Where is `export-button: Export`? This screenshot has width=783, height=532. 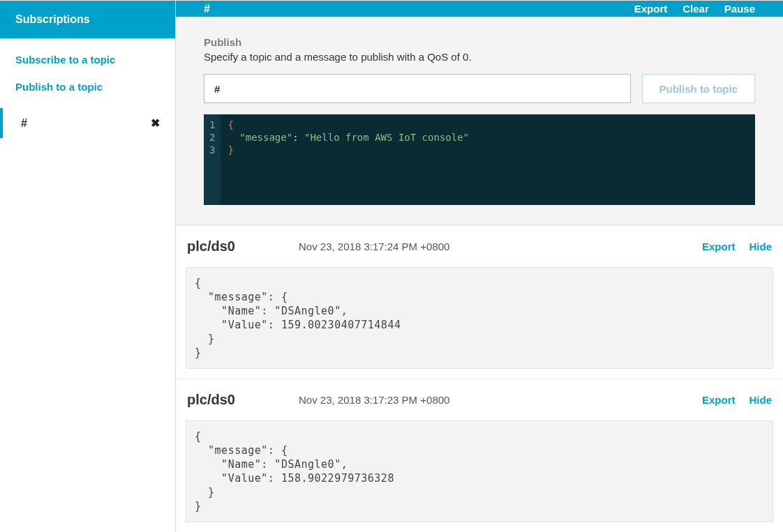
export-button: Export is located at coordinates (651, 8).